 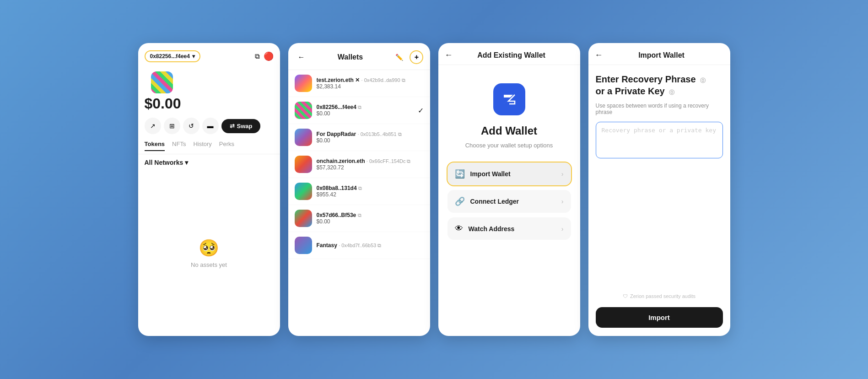 What do you see at coordinates (513, 201) in the screenshot?
I see `connect-ledger-label: Connect Ledger` at bounding box center [513, 201].